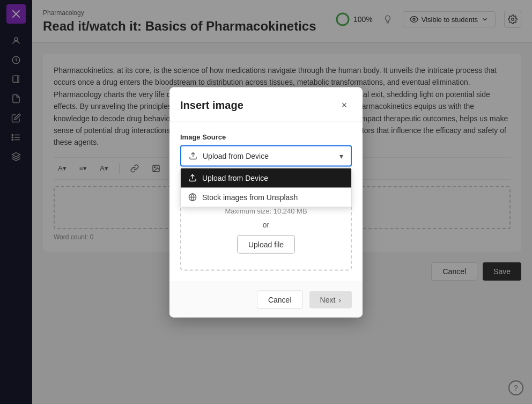  What do you see at coordinates (266, 187) in the screenshot?
I see `dropdown-menu: Upload from Device Stock images from Uns…` at bounding box center [266, 187].